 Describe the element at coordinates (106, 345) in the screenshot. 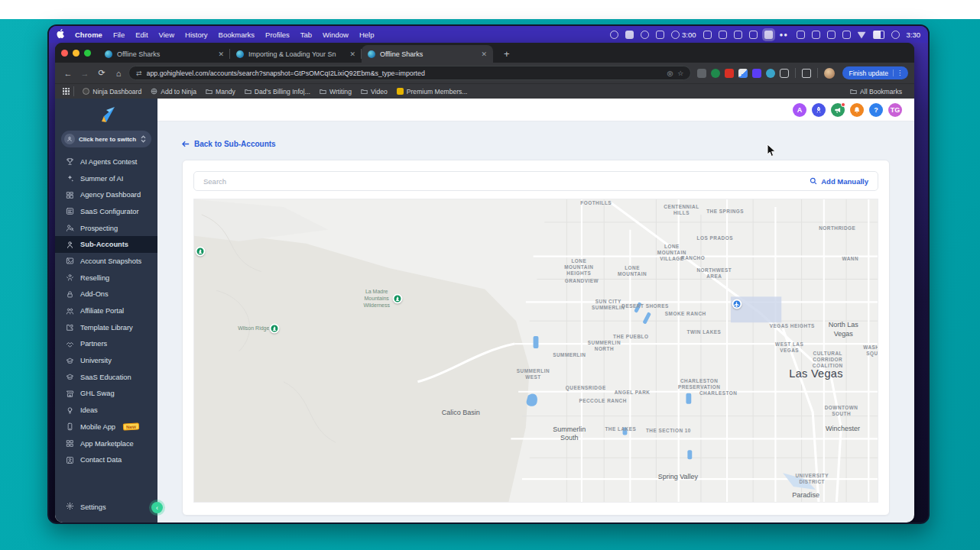

I see `sidebar-item-partners: Partners` at that location.